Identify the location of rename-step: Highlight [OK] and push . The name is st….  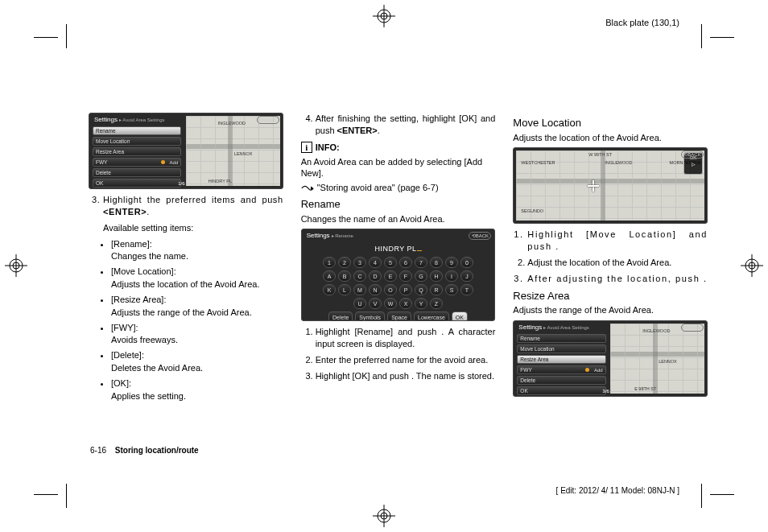
(406, 377).